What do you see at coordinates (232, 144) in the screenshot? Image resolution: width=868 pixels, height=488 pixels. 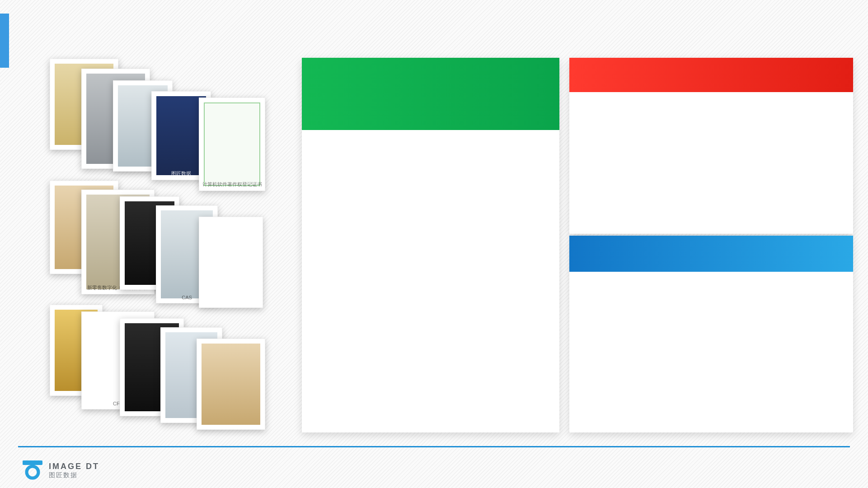 I see `thumb-software-copyright: 计算机软件著作权登记证书` at bounding box center [232, 144].